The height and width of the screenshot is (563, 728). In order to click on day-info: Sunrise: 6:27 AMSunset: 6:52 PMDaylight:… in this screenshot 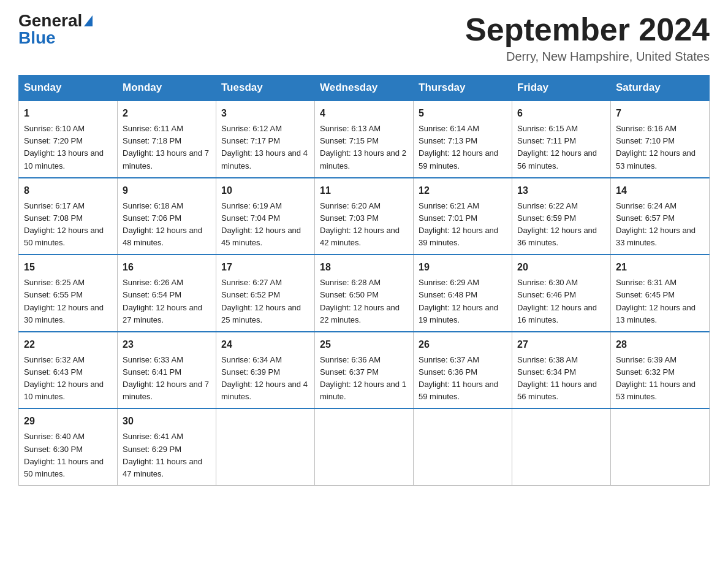, I will do `click(265, 302)`.